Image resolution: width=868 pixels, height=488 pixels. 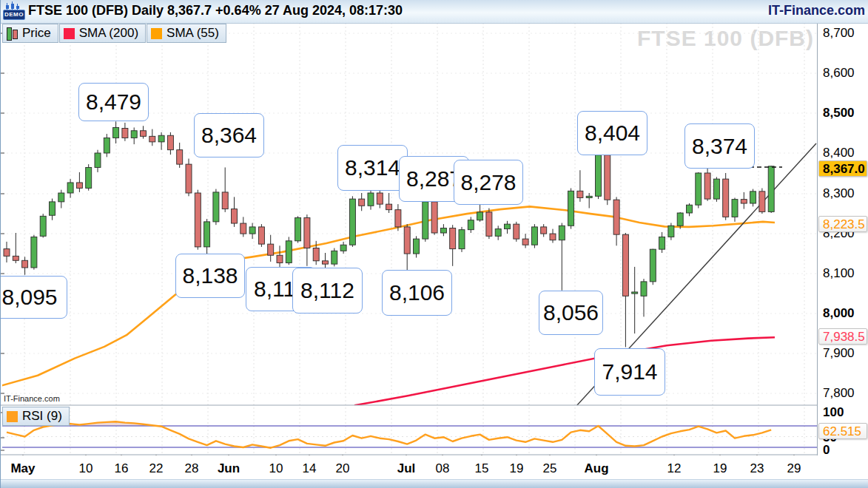 What do you see at coordinates (839, 73) in the screenshot?
I see `y-axis-label: 8,600` at bounding box center [839, 73].